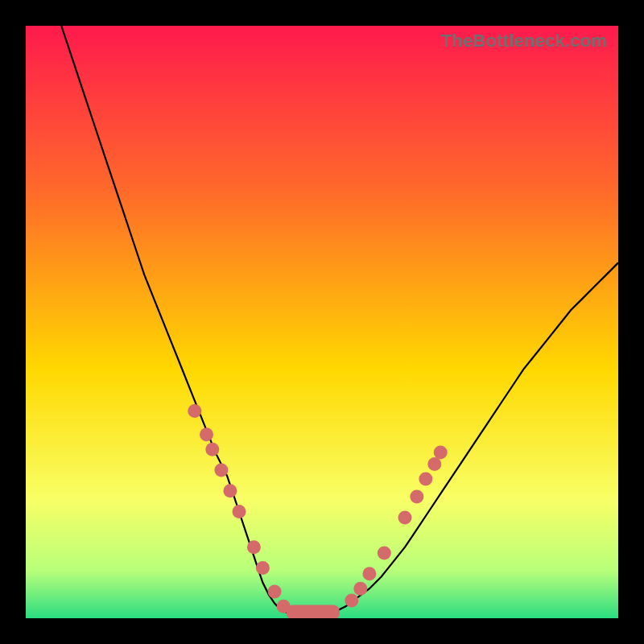  Describe the element at coordinates (313, 612) in the screenshot. I see `floor-bar` at that location.